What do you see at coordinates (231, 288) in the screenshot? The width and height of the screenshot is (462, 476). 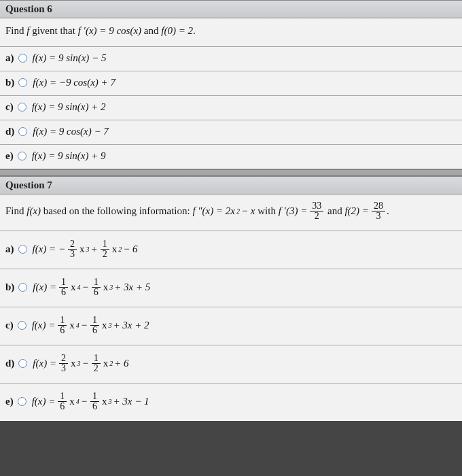 I see `q7-choice-b: b) f(x) = 16 x4 − 16 x3 + 3x + 5` at bounding box center [231, 288].